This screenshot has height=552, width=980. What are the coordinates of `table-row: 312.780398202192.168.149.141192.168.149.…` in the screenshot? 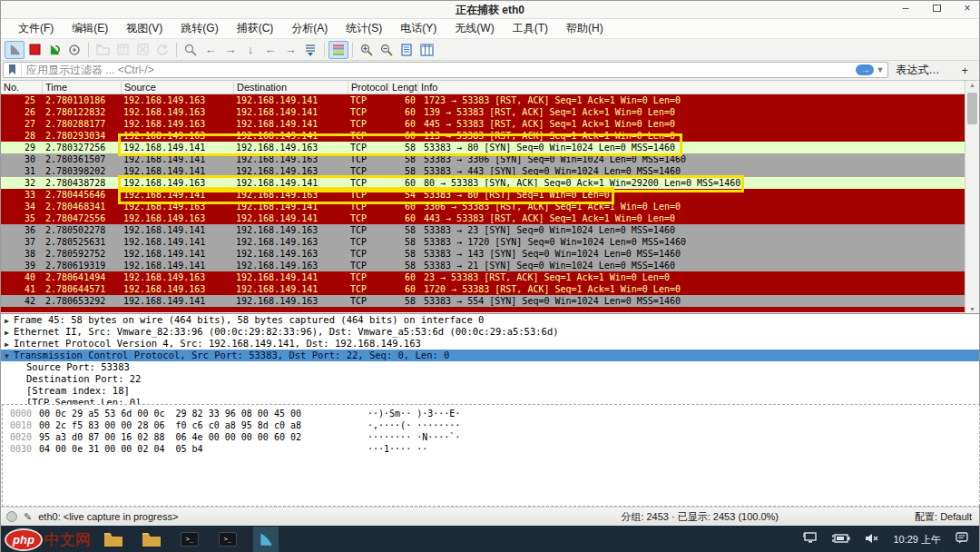 It's located at (484, 171).